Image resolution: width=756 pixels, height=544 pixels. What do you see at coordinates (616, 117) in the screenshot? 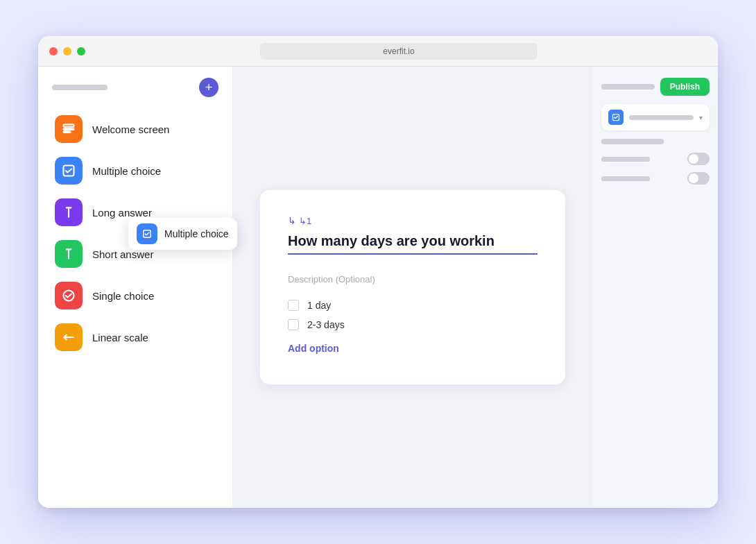
I see `type-selector-icon` at bounding box center [616, 117].